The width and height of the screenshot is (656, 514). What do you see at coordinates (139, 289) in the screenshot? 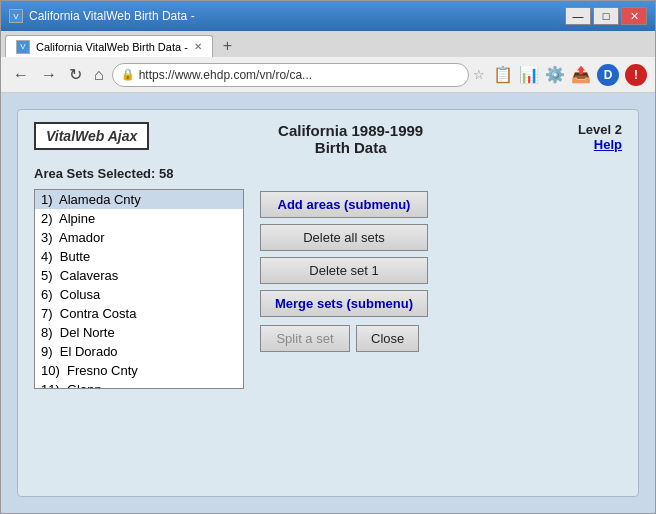
I see `areas-list: 1) Alameda Cnty 2) Alpine 3) Amador 4) B…` at bounding box center [139, 289].